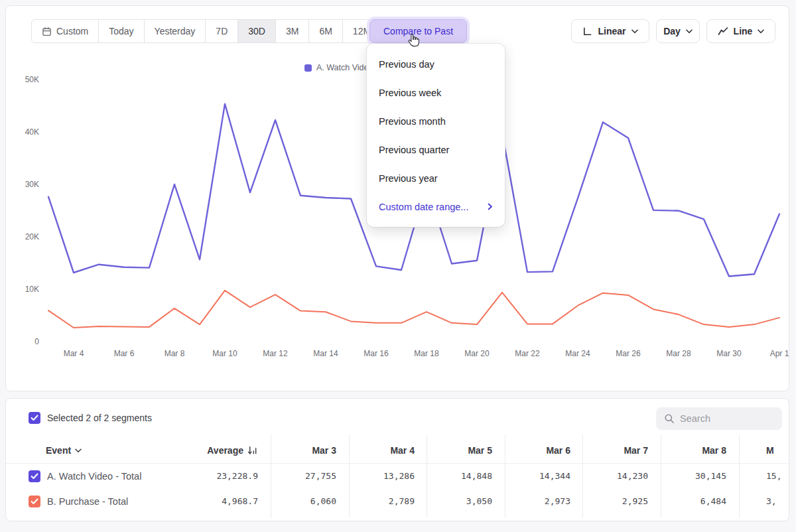 The width and height of the screenshot is (796, 532). I want to click on x-axis-tick-label: Mar 22, so click(527, 354).